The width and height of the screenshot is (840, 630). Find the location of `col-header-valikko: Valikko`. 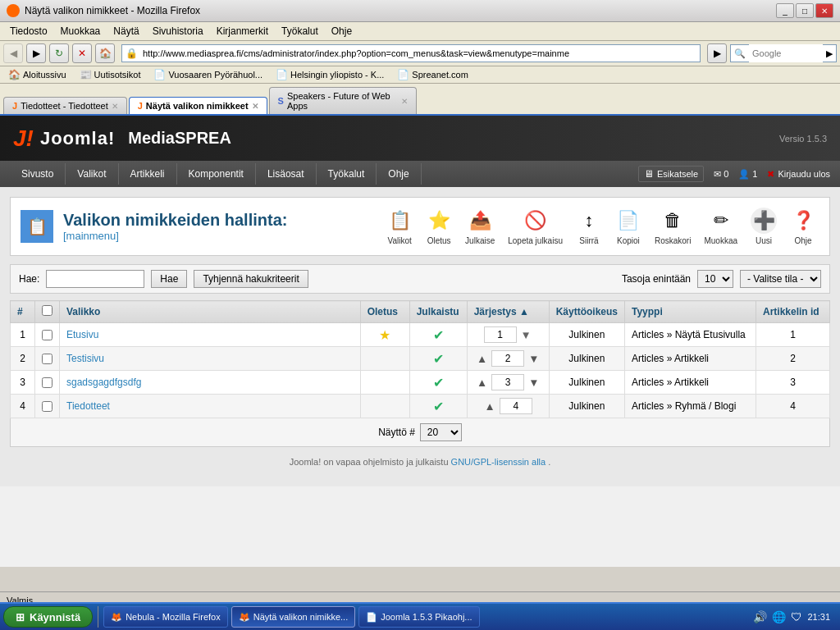

col-header-valikko: Valikko is located at coordinates (210, 312).